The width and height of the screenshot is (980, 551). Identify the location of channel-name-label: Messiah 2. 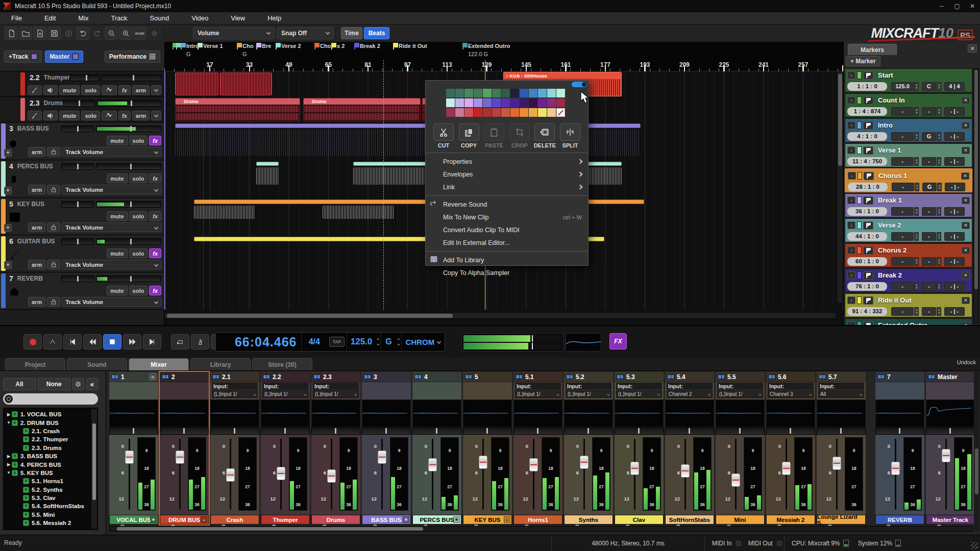
(791, 519).